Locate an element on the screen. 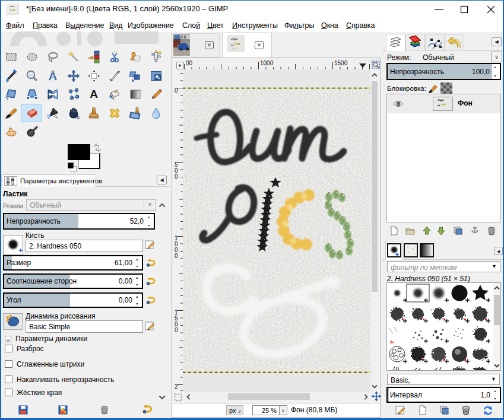 This screenshot has height=420, width=504. svg-text: 1500 is located at coordinates (341, 63).